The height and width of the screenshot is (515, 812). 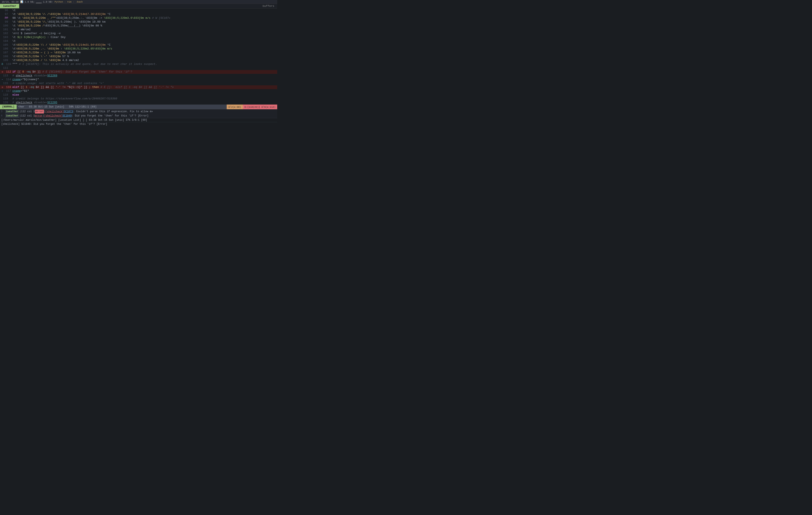 I want to click on error-severity-tag: error, so click(x=39, y=111).